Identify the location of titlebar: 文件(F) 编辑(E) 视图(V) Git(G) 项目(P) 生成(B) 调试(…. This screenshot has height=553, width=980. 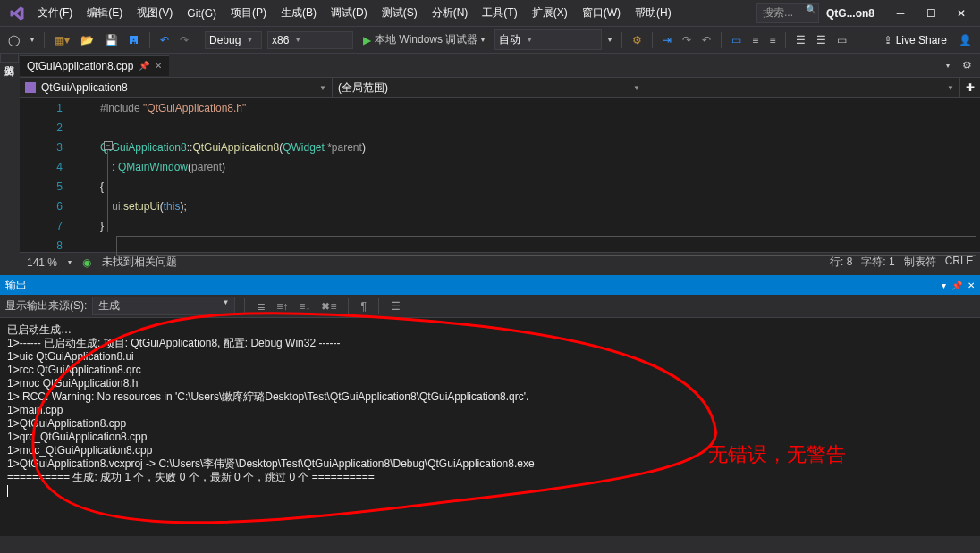
(490, 13).